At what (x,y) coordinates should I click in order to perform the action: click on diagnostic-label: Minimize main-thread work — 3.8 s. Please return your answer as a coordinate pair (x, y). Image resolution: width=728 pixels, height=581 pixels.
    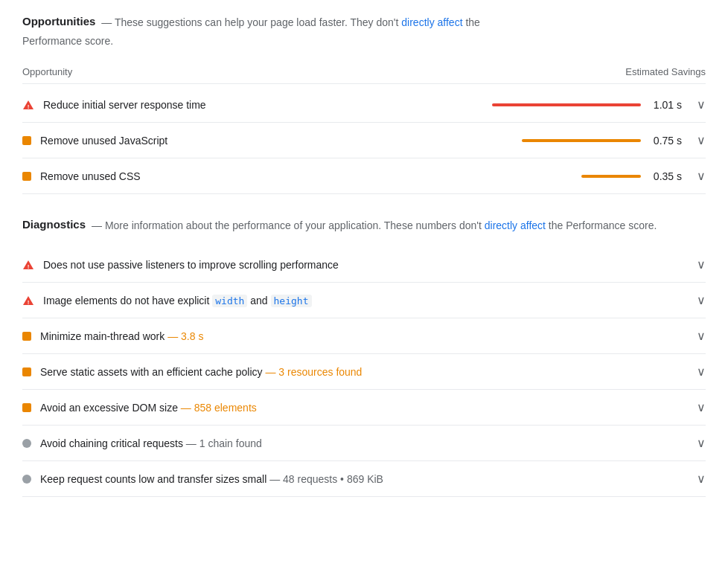
    Looking at the image, I should click on (122, 336).